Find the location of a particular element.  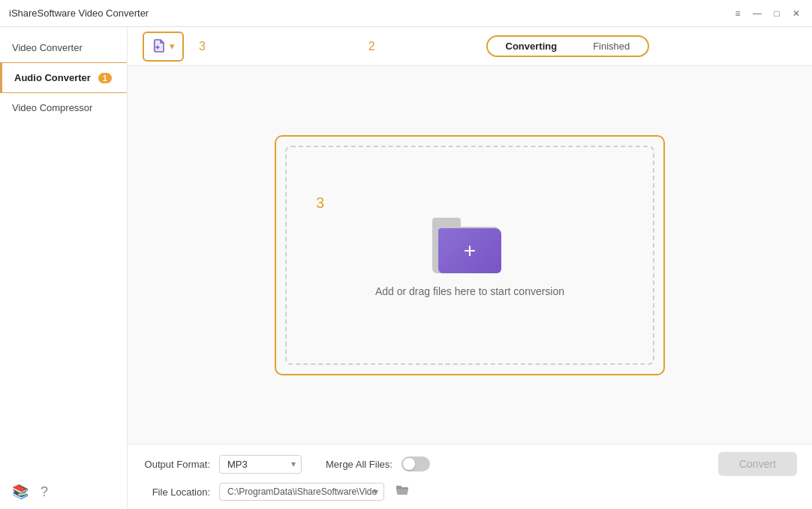

folder-icon: + is located at coordinates (470, 243).